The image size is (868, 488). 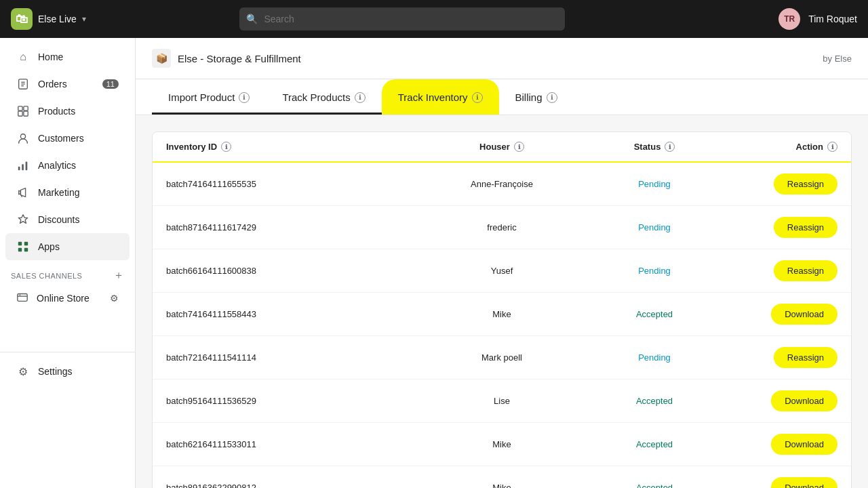 What do you see at coordinates (323, 97) in the screenshot?
I see `tab-track-products: Track Products ℹ` at bounding box center [323, 97].